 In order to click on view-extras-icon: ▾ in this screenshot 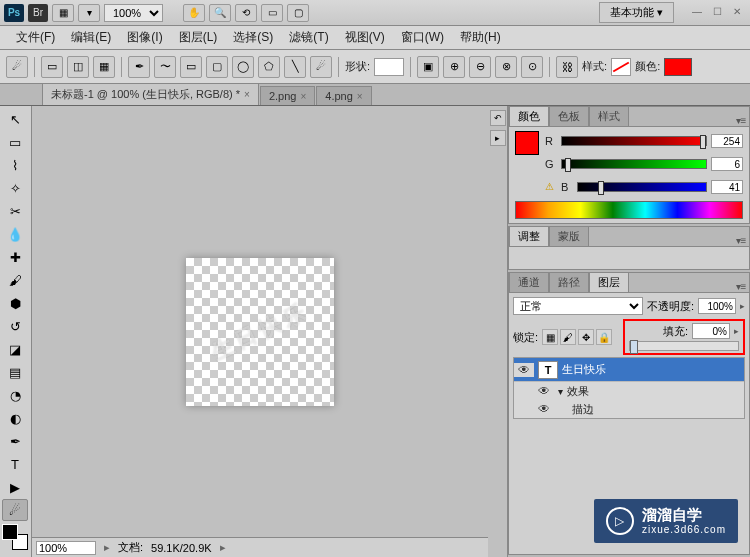, I will do `click(89, 13)`.